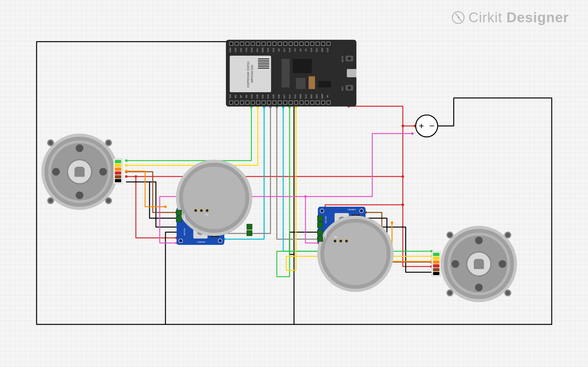  What do you see at coordinates (312, 220) in the screenshot?
I see `wire-drv2-vm-tap` at bounding box center [312, 220].